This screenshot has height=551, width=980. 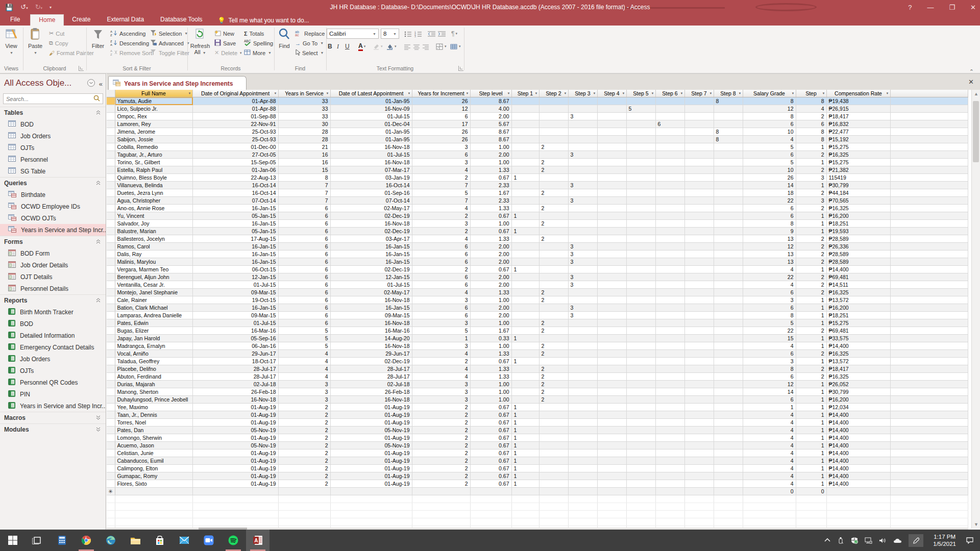 I want to click on align-right-icon, so click(x=426, y=46).